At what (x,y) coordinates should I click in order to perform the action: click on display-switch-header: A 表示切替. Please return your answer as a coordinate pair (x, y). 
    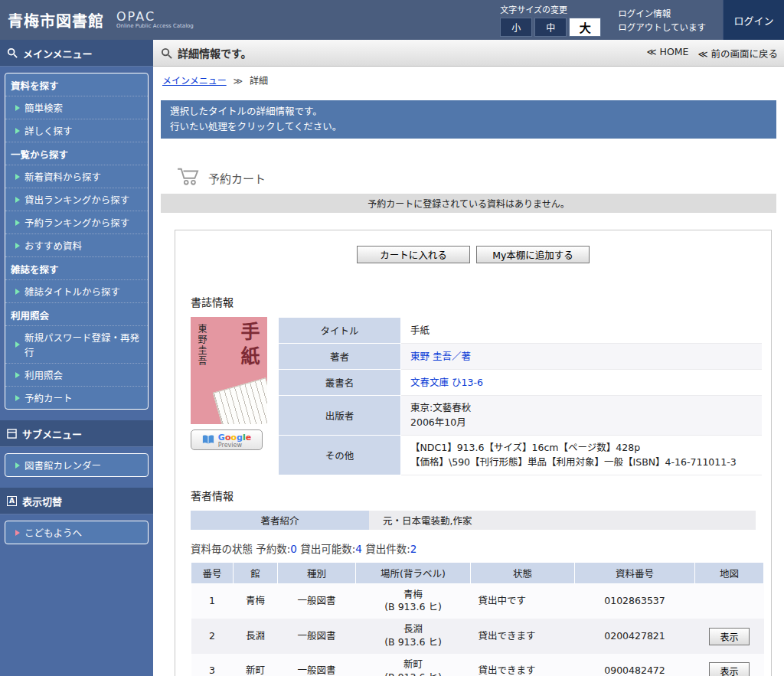
    Looking at the image, I should click on (77, 501).